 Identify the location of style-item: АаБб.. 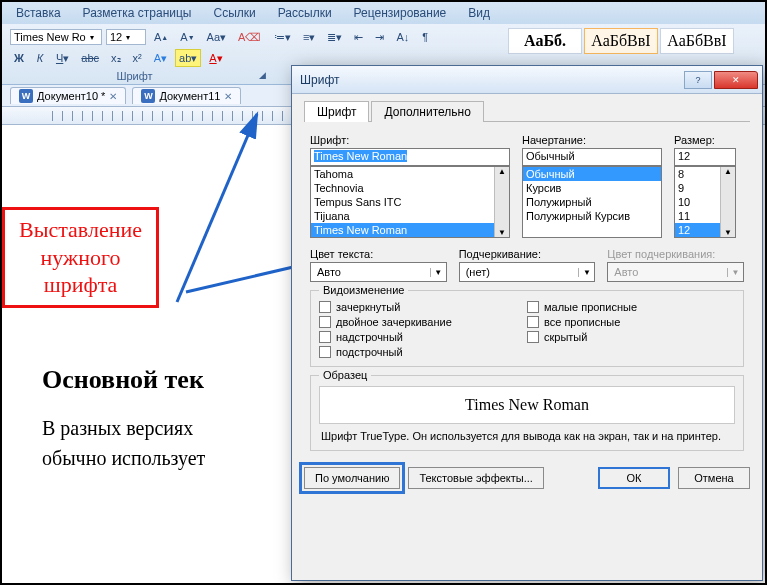
(545, 41).